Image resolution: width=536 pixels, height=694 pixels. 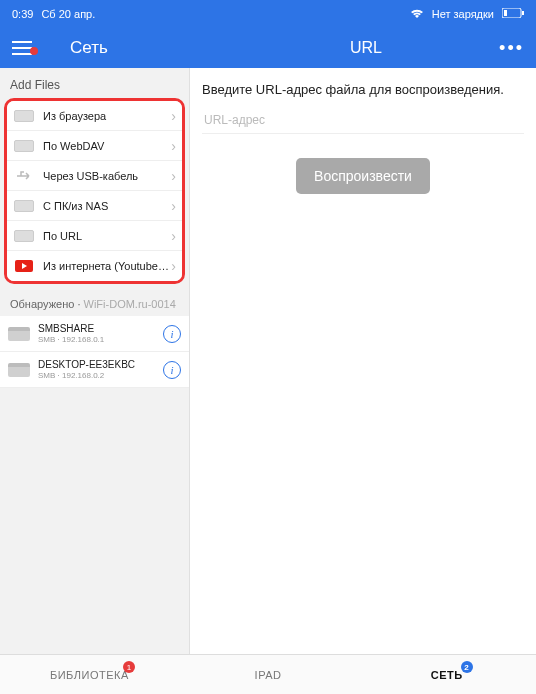 I want to click on tab-label: БИБЛИОТЕКА, so click(x=90, y=675).